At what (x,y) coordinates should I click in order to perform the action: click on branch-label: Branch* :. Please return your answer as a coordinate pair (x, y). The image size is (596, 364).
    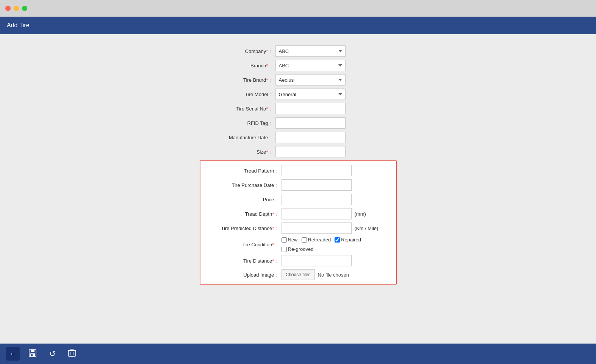
    Looking at the image, I should click on (238, 66).